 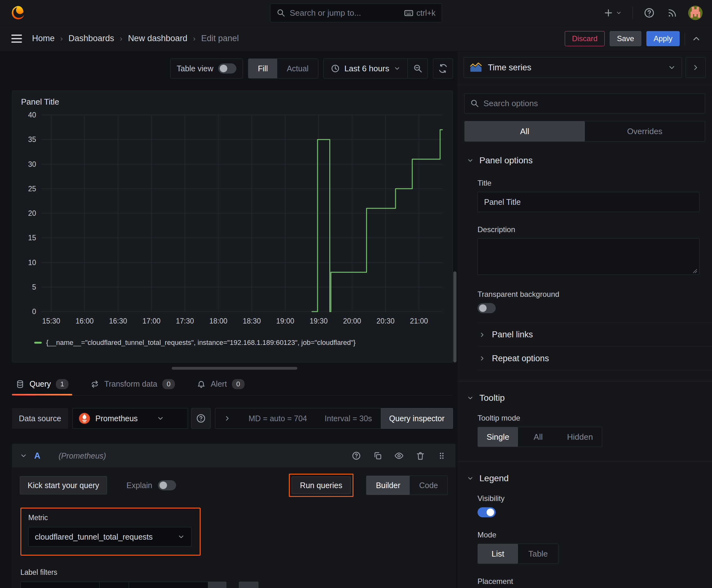 I want to click on tab-transform-data: Transform data 0, so click(x=133, y=384).